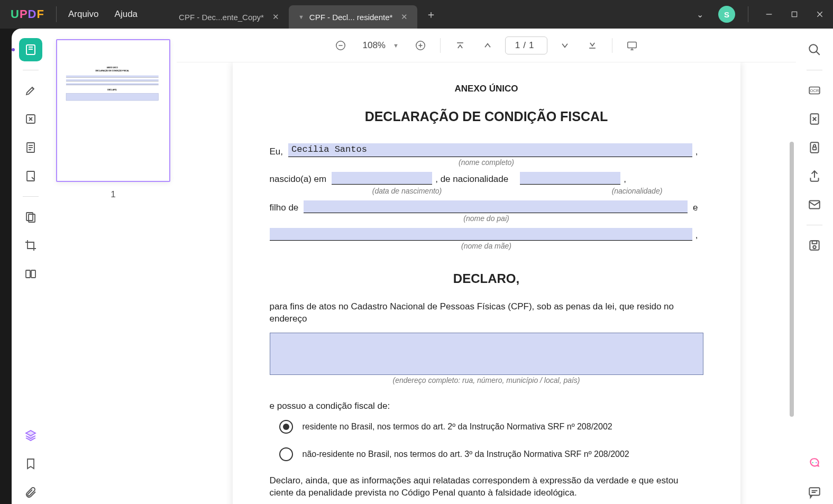  Describe the element at coordinates (488, 45) in the screenshot. I see `prev-page-button` at that location.